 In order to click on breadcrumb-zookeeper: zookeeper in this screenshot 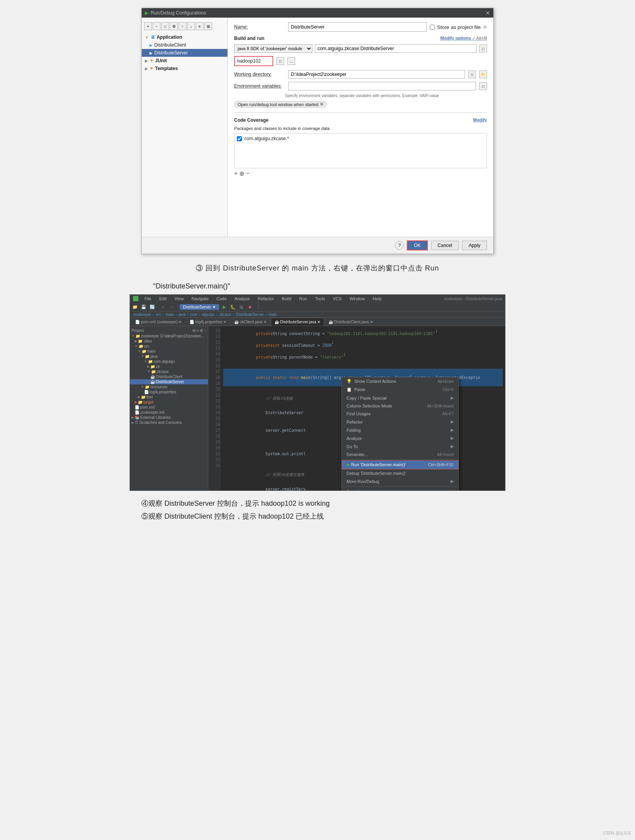, I will do `click(143, 315)`.